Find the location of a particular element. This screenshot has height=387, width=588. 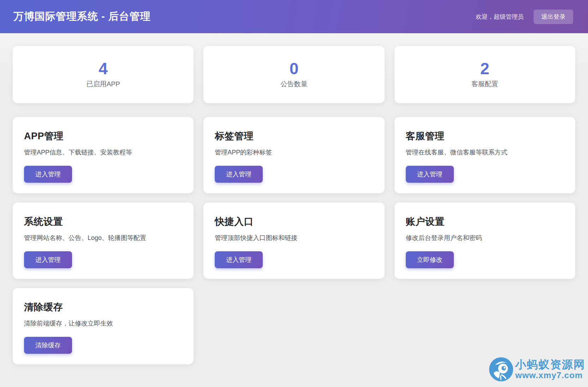

card-title: 标签管理 is located at coordinates (294, 136).